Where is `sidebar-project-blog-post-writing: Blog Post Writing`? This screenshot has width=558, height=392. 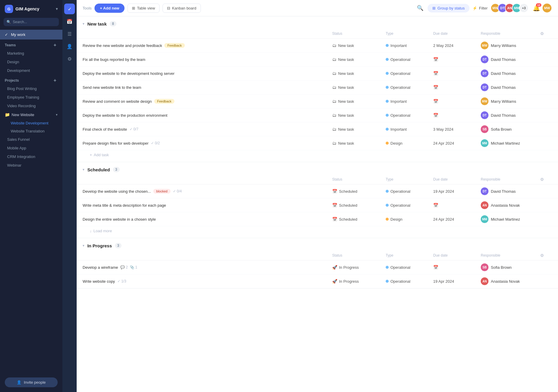
sidebar-project-blog-post-writing: Blog Post Writing is located at coordinates (31, 88).